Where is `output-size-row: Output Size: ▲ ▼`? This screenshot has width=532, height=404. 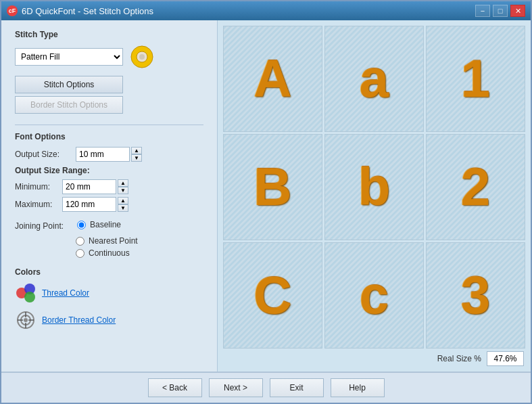
output-size-row: Output Size: ▲ ▼ is located at coordinates (110, 154).